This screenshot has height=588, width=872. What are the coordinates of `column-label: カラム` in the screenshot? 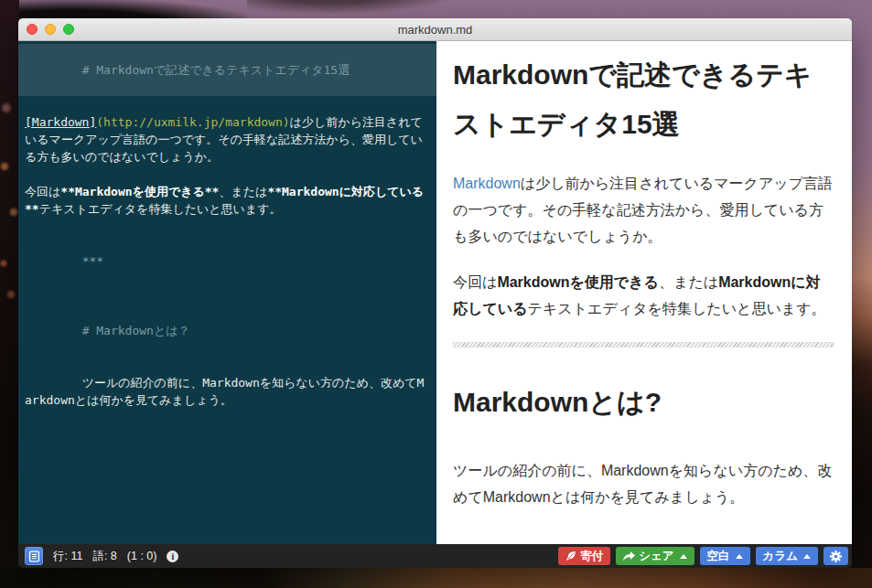 It's located at (780, 556).